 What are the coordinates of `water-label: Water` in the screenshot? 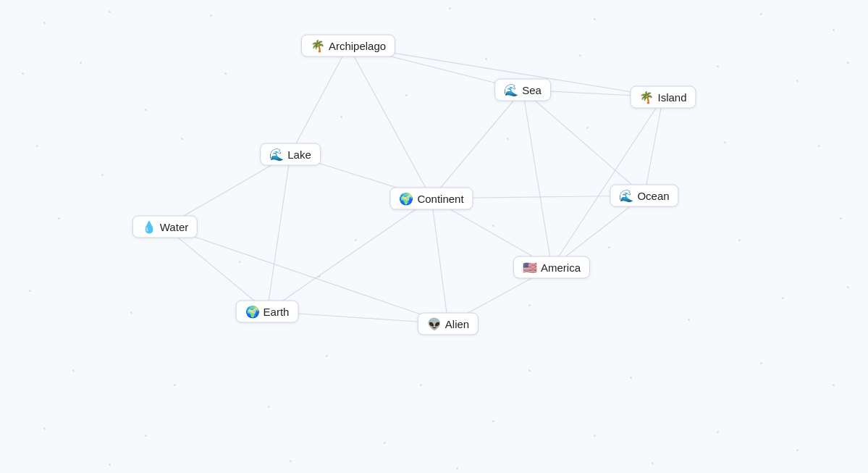 It's located at (174, 227).